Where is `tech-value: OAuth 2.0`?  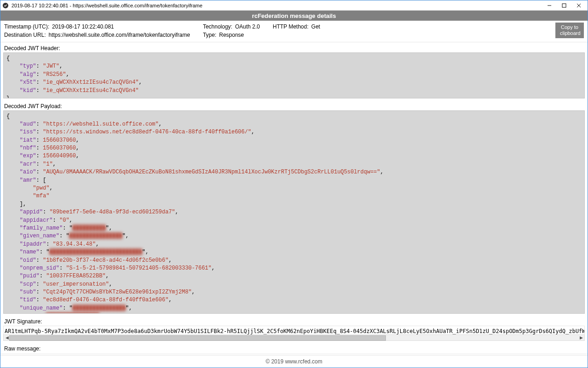 tech-value: OAuth 2.0 is located at coordinates (248, 27).